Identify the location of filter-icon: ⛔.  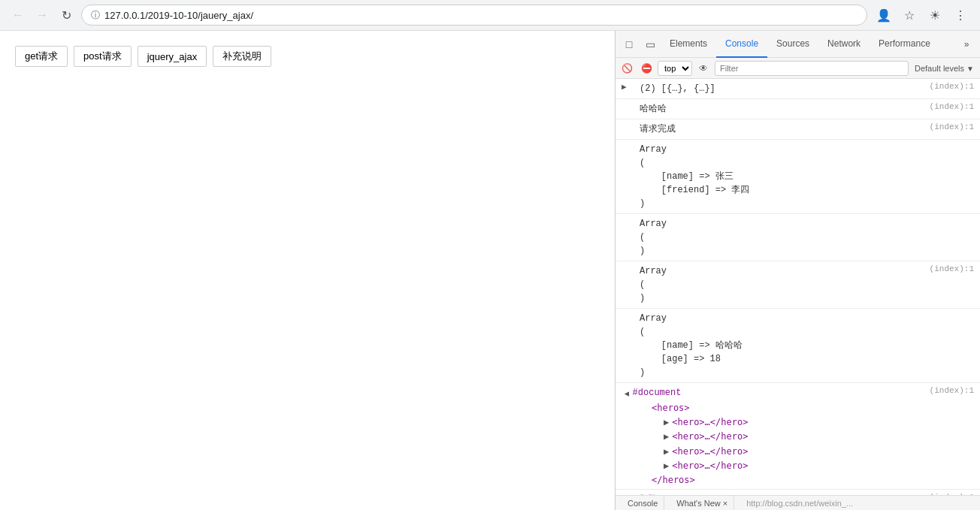
(646, 68).